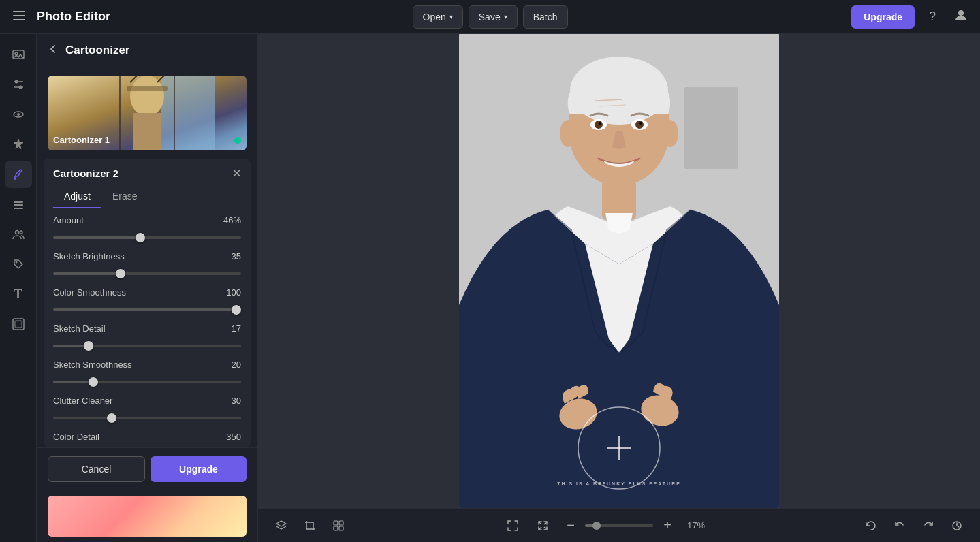 The width and height of the screenshot is (980, 542). What do you see at coordinates (281, 526) in the screenshot?
I see `layers-tool-button` at bounding box center [281, 526].